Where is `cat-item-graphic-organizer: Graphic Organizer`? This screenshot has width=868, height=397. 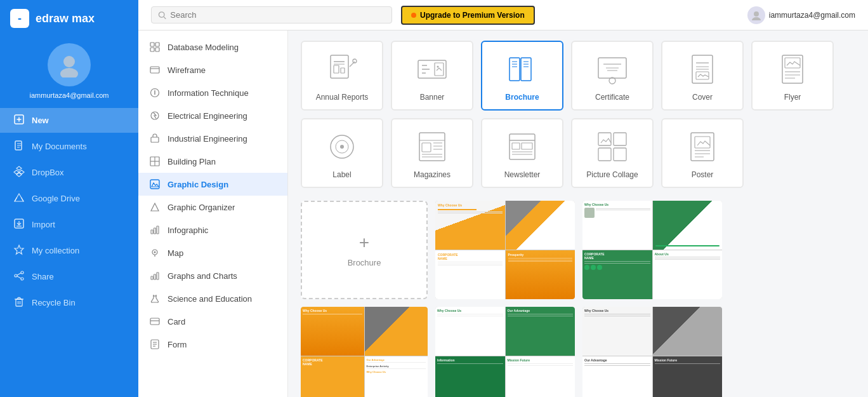 cat-item-graphic-organizer: Graphic Organizer is located at coordinates (213, 207).